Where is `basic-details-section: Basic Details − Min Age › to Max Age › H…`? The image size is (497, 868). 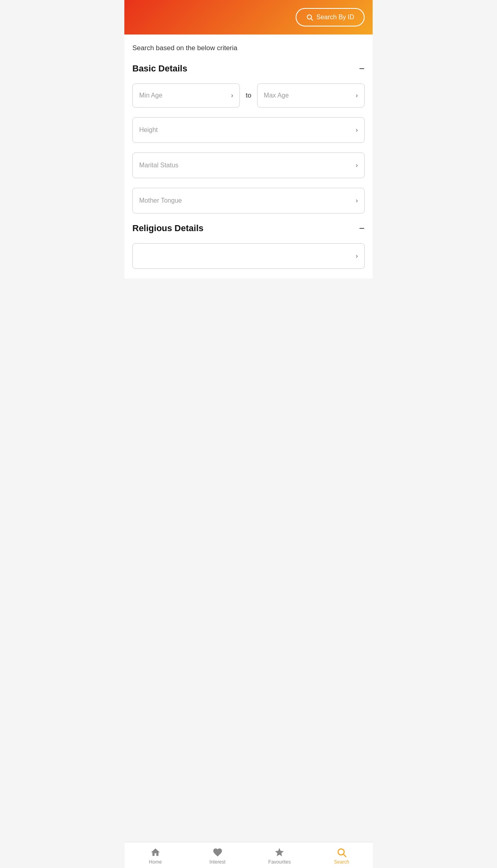
basic-details-section: Basic Details − Min Age › to Max Age › H… is located at coordinates (249, 138).